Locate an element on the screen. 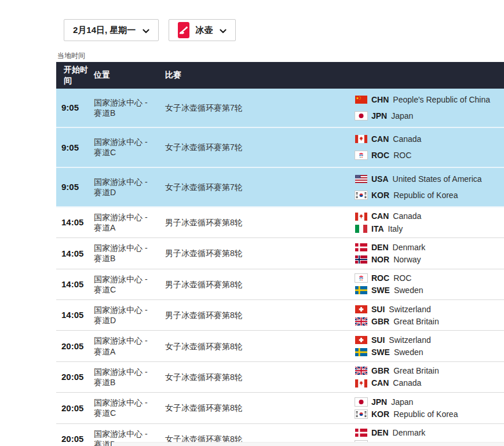  schedule-row: 14:05国家游泳中心 - 赛道A男子冰壶循环赛第8轮CANCanadaITAI… is located at coordinates (280, 222).